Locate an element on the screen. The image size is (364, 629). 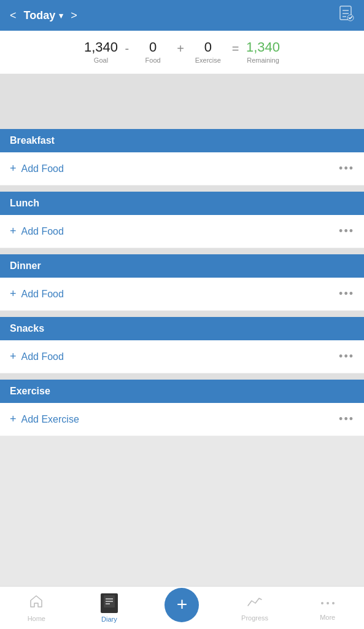
lunch-add-food-button: + Add Food is located at coordinates (37, 231).